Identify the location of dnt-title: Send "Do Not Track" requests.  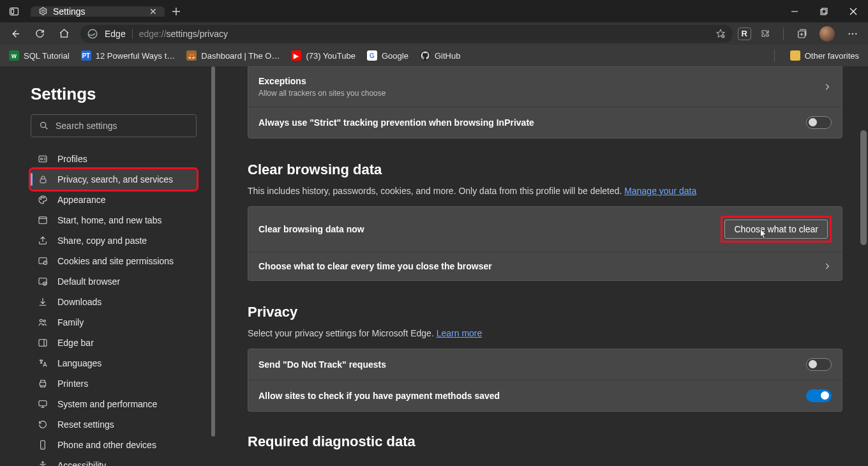
(322, 365).